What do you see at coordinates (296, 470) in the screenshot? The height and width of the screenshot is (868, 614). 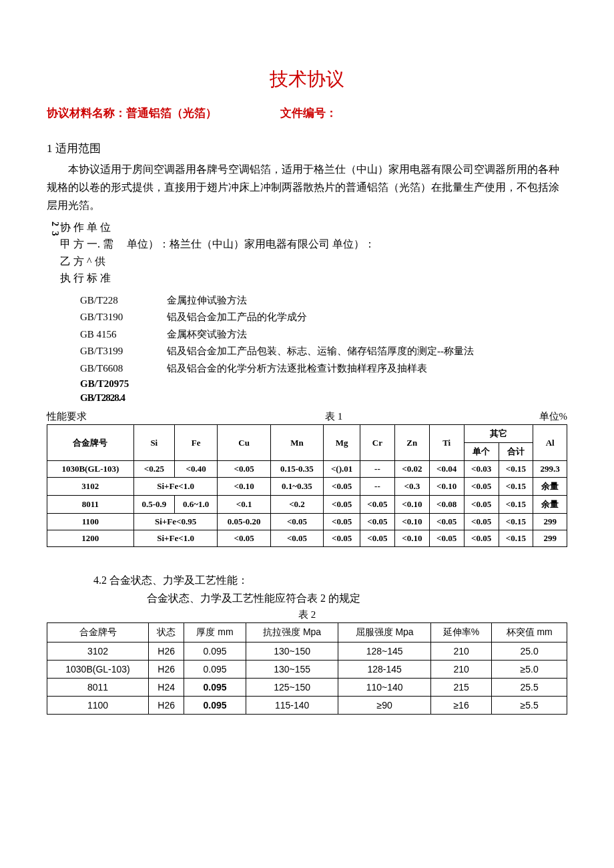 I see `cell: 0.15-0.35` at bounding box center [296, 470].